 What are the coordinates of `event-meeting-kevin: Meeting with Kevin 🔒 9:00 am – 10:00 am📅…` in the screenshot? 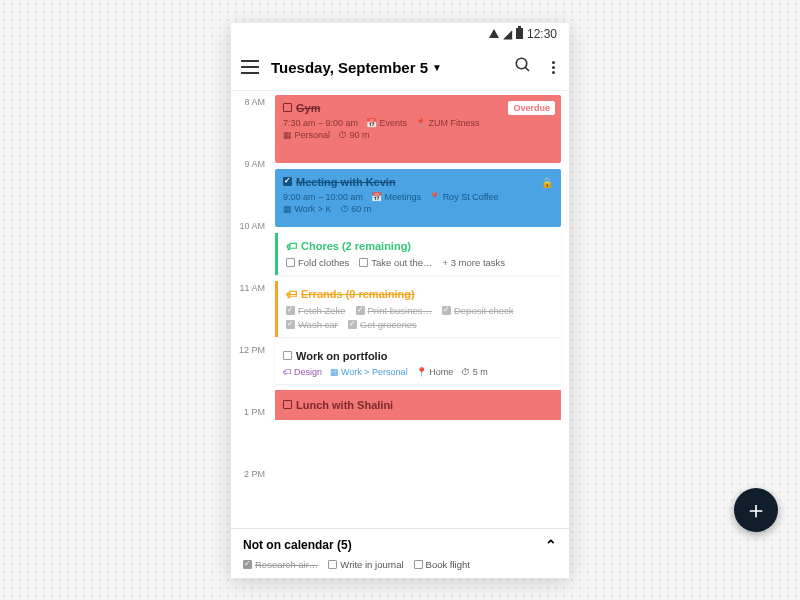 It's located at (418, 198).